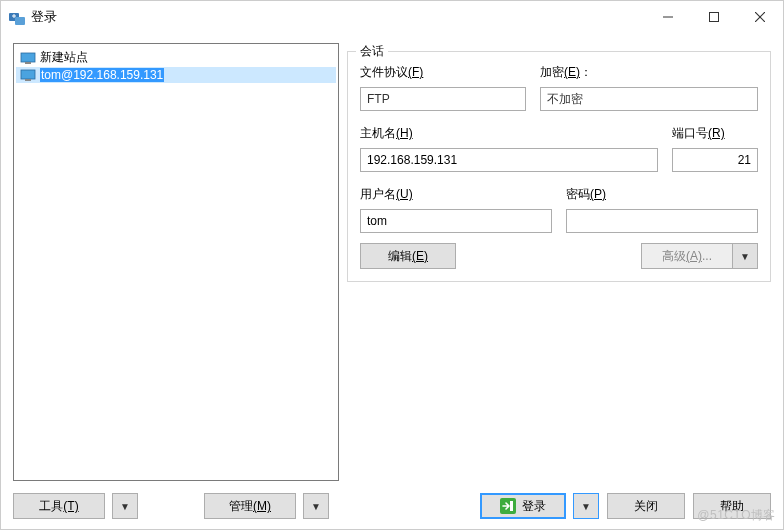  Describe the element at coordinates (250, 506) in the screenshot. I see `manage-button: 管理(M)` at that location.